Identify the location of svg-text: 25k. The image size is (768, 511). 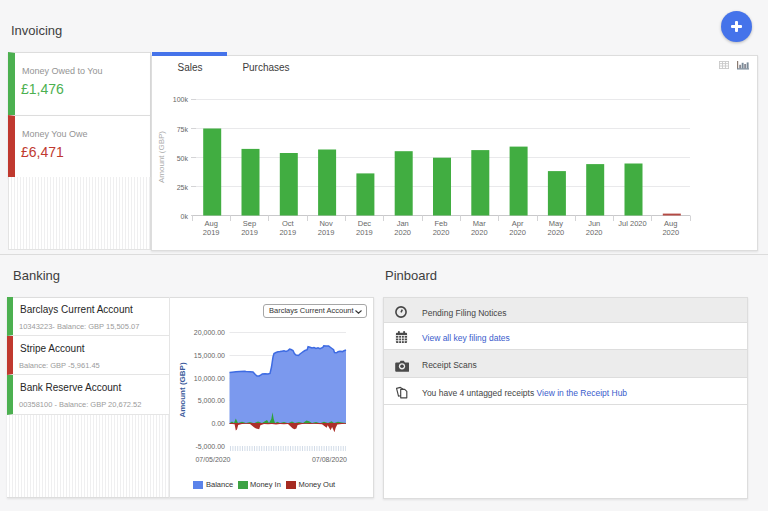
(183, 188).